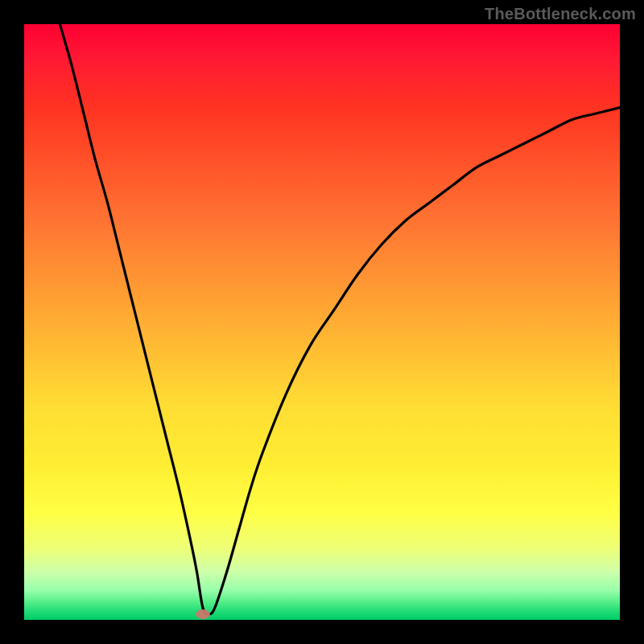 The height and width of the screenshot is (644, 644). What do you see at coordinates (203, 614) in the screenshot?
I see `optimum-marker` at bounding box center [203, 614].